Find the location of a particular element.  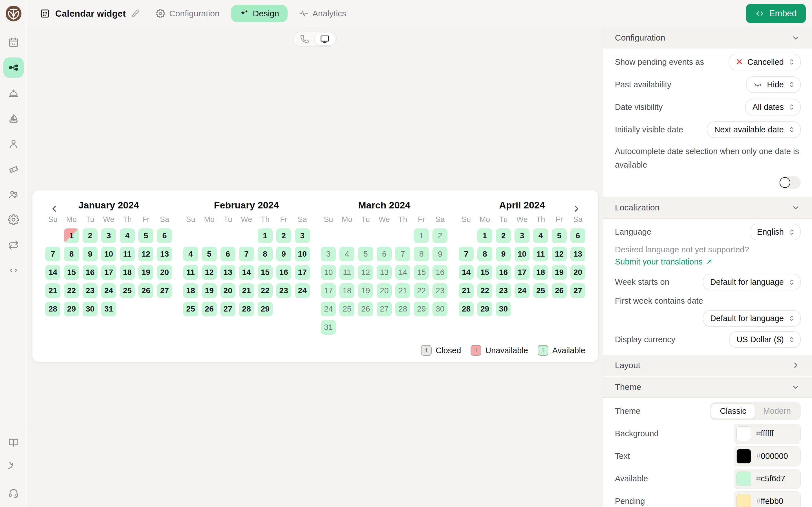

tab-analytics: Analytics is located at coordinates (323, 13).